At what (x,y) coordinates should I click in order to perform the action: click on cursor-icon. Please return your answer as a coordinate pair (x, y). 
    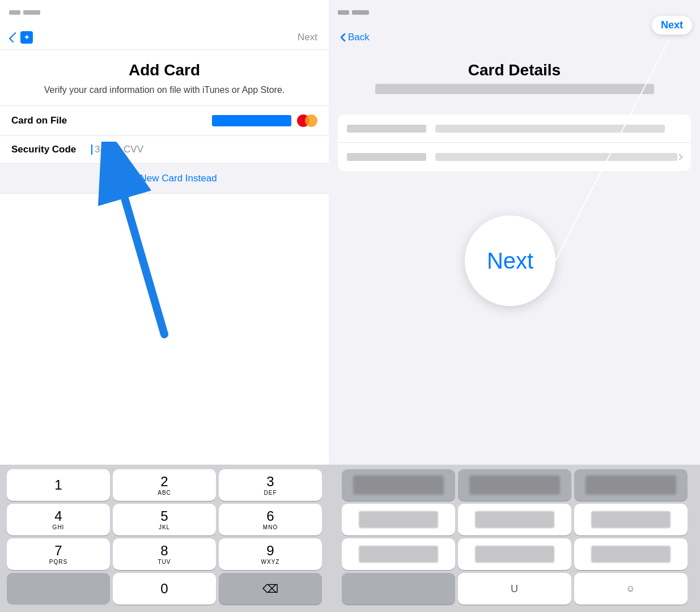
    Looking at the image, I should click on (92, 150).